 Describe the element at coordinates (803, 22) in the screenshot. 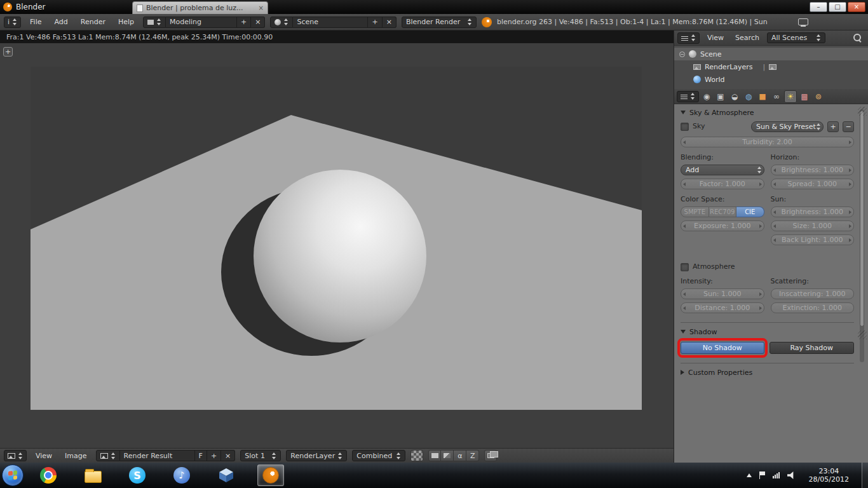

I see `display-icon` at that location.